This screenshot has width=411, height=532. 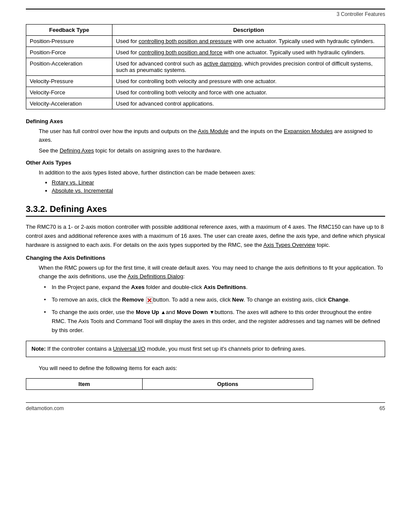 What do you see at coordinates (338, 300) in the screenshot?
I see `bold-change: Change` at bounding box center [338, 300].